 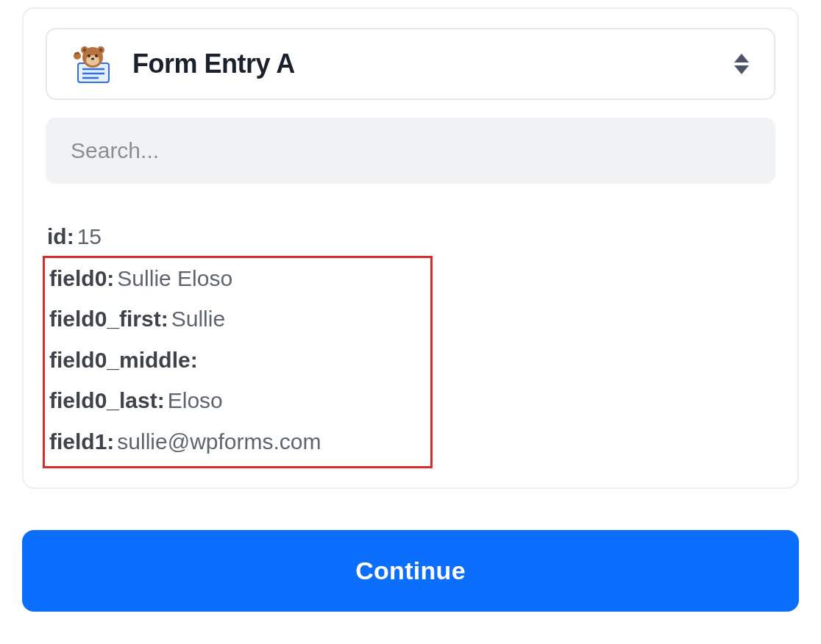 What do you see at coordinates (124, 360) in the screenshot?
I see `field-key: field0_middle:` at bounding box center [124, 360].